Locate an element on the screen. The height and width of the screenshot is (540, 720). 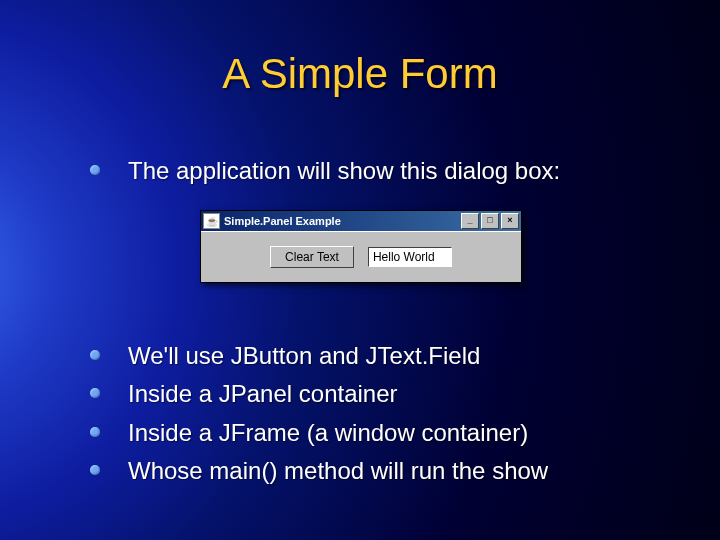
bullet-text: The application will show this dialog bo… is located at coordinates (344, 171).